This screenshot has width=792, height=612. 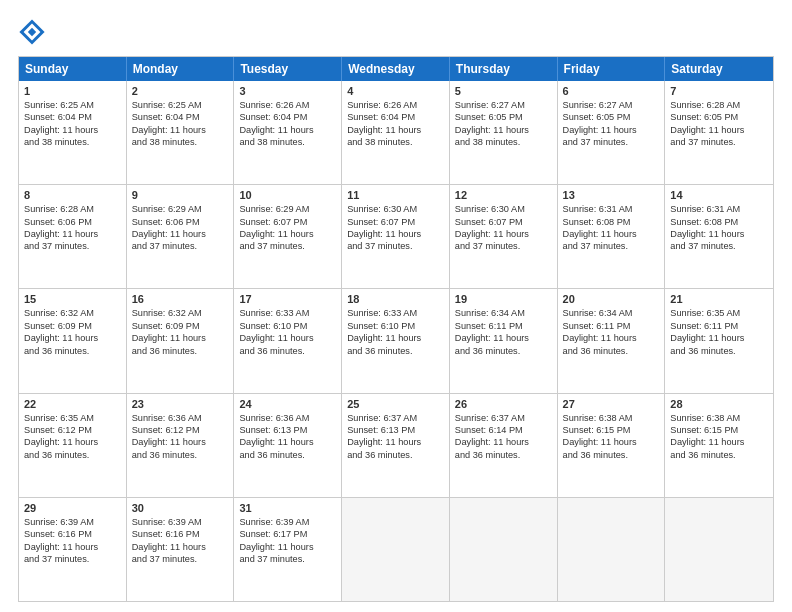 What do you see at coordinates (181, 550) in the screenshot?
I see `calendar-cell: 30Sunrise: 6:39 AM Sunset: 6:16 PM Dayli…` at bounding box center [181, 550].